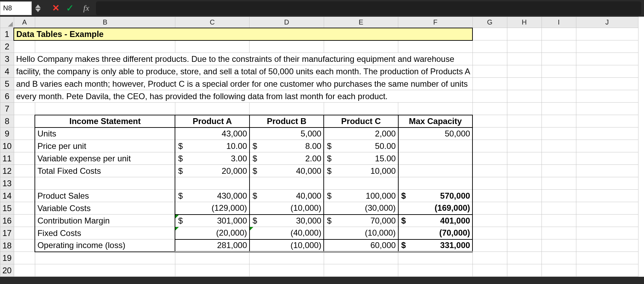 Image resolution: width=644 pixels, height=284 pixels. Describe the element at coordinates (361, 121) in the screenshot. I see `table-header: Product C` at that location.